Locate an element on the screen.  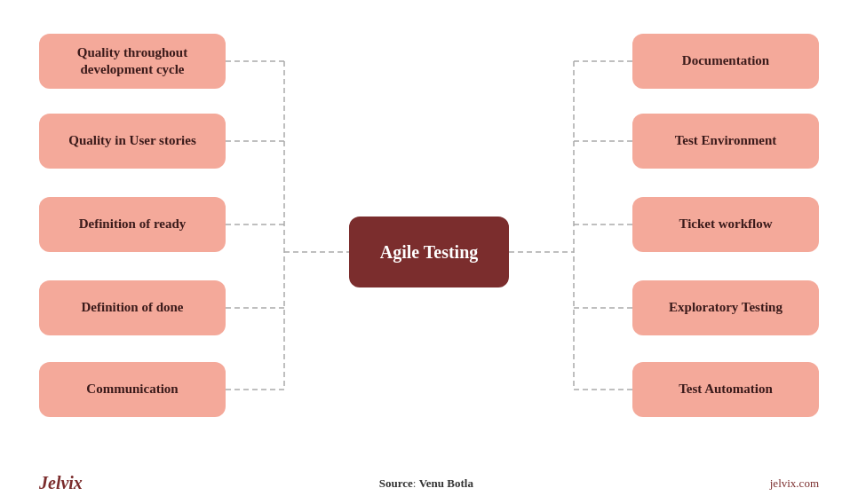
footer-brand: Jelvix is located at coordinates (60, 483).